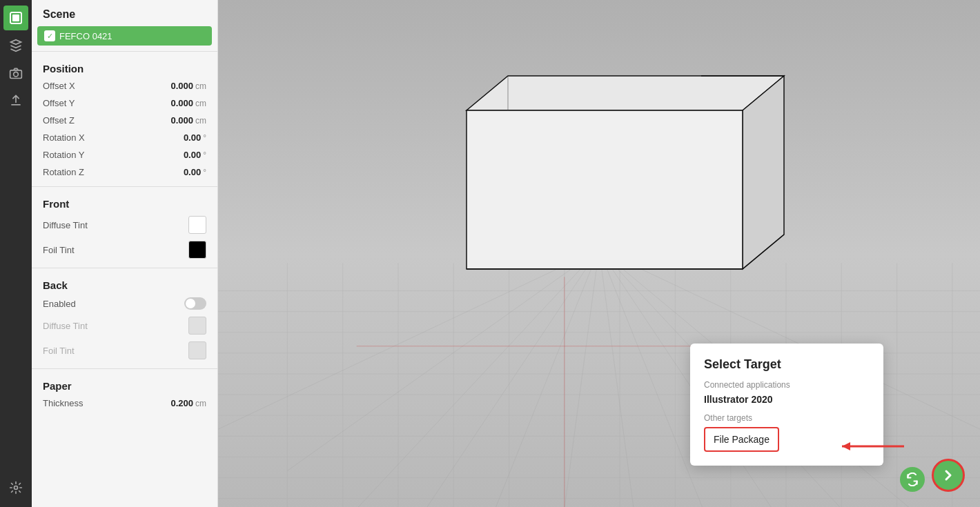 This screenshot has height=507, width=980. I want to click on offset-x-unit: cm, so click(201, 86).